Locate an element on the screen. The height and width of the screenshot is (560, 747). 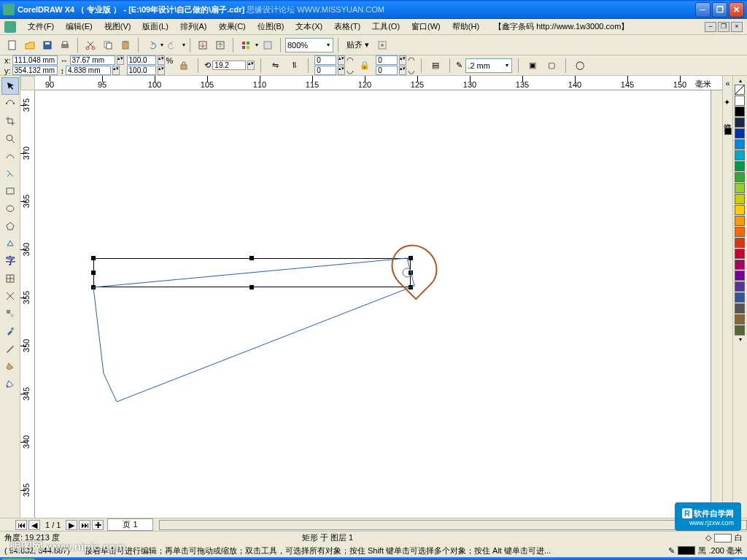
page-tab: 页 1 is located at coordinates (130, 525).